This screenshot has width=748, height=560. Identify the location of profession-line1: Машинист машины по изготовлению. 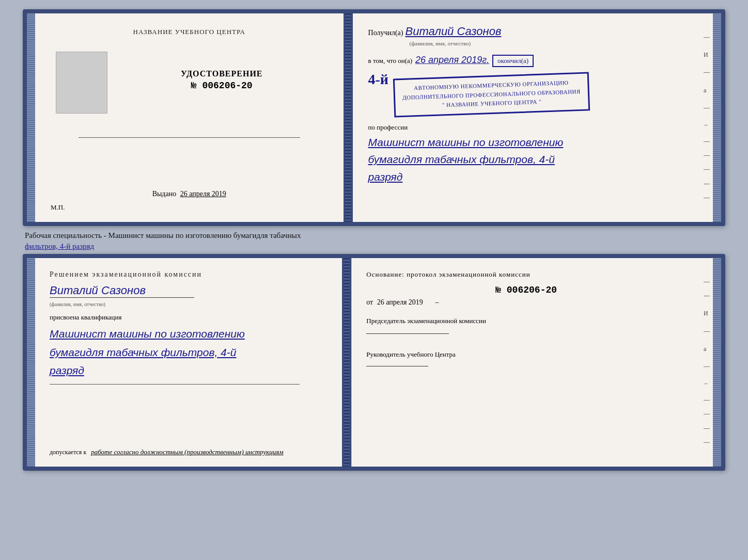
(529, 142).